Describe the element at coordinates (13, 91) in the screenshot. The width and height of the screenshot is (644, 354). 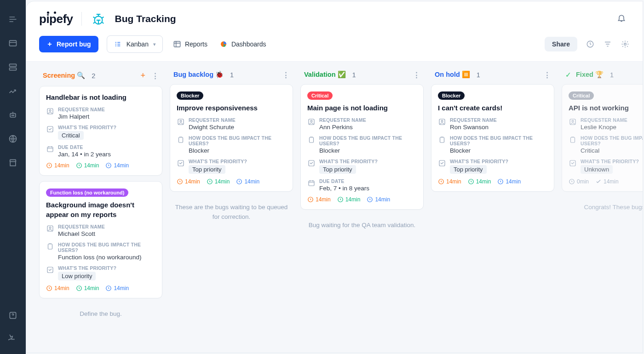
I see `analytics-icon` at that location.